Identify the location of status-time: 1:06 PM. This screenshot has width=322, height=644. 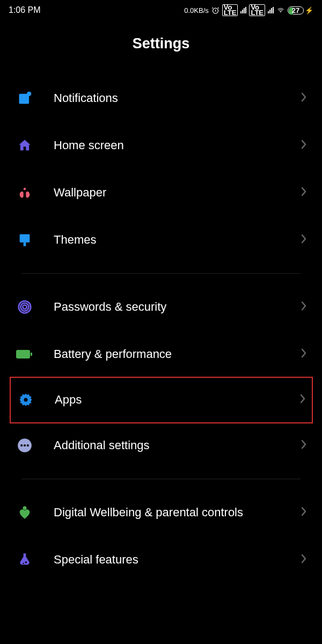
(25, 10).